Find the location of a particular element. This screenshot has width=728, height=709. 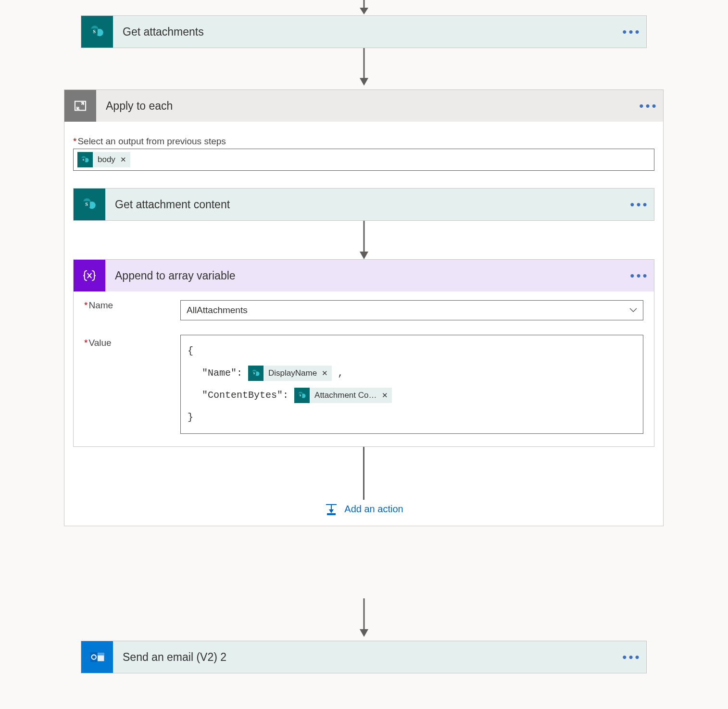

select-output-label: *Select an output from previous steps is located at coordinates (364, 141).